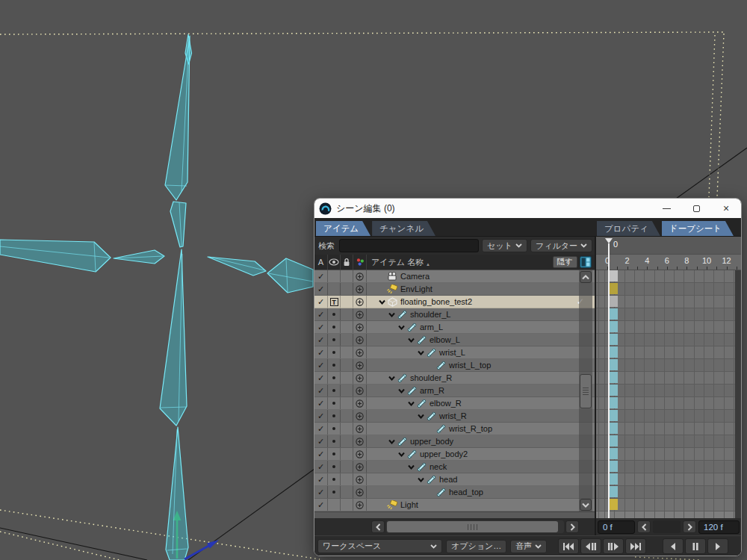 The image size is (747, 560). What do you see at coordinates (344, 228) in the screenshot?
I see `tab-アイテム: アイテム` at bounding box center [344, 228].